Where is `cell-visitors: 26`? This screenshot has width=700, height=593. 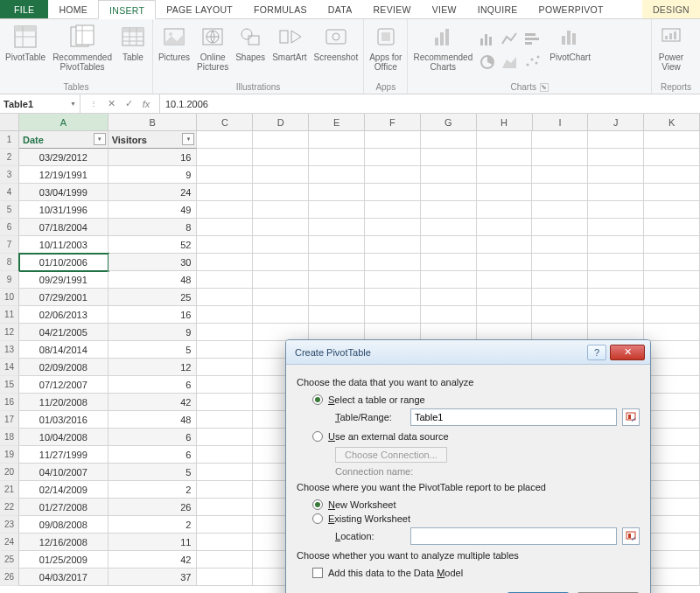 cell-visitors: 26 is located at coordinates (153, 507).